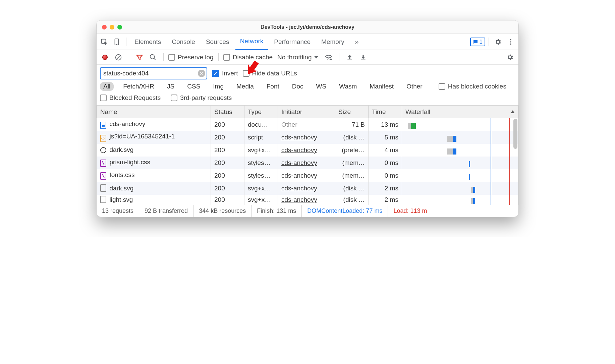 The width and height of the screenshot is (615, 364). Describe the element at coordinates (352, 112) in the screenshot. I see `col-size: Size` at that location.